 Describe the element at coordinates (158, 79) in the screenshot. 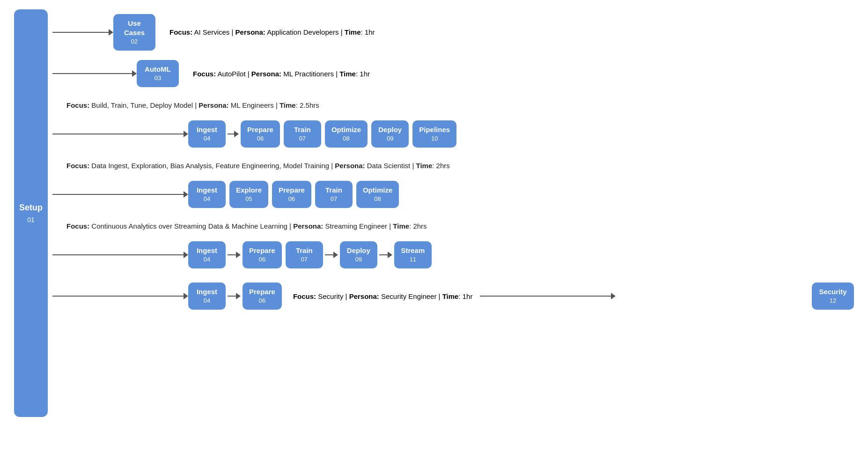

I see `node-number-automl: 03` at that location.